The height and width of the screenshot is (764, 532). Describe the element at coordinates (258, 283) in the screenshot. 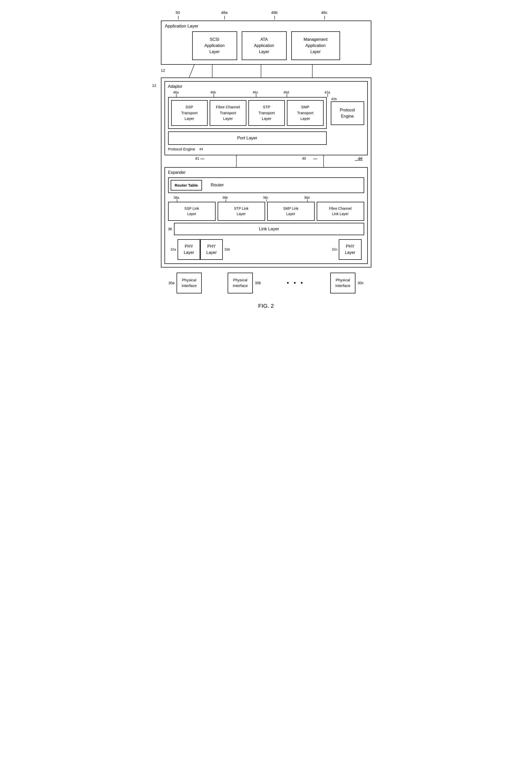

I see `ref-30b: 30b` at that location.